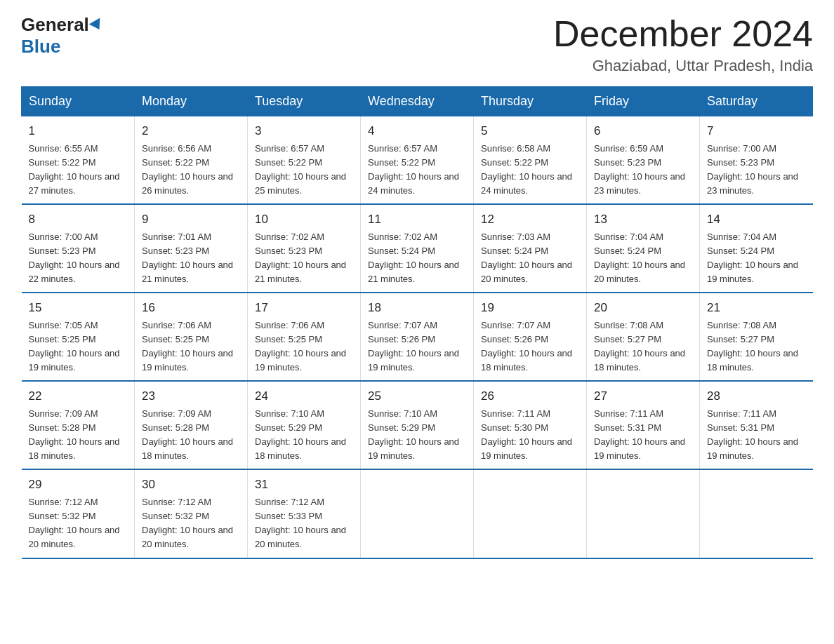 The image size is (834, 644). I want to click on logo-general: General, so click(55, 25).